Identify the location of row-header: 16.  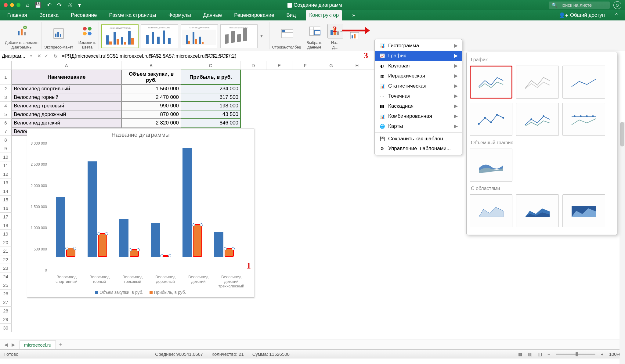
(6, 208).